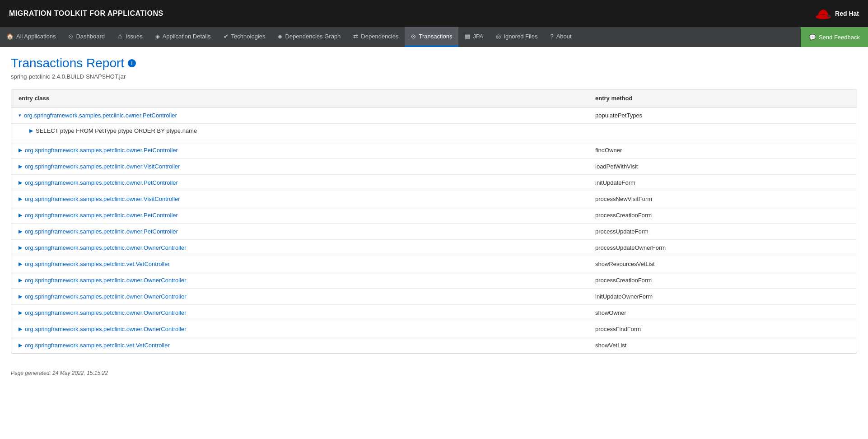 The height and width of the screenshot is (439, 868). Describe the element at coordinates (117, 131) in the screenshot. I see `sub-row-text: SELECT ptype FROM PetType ptype ORDER BY…` at that location.